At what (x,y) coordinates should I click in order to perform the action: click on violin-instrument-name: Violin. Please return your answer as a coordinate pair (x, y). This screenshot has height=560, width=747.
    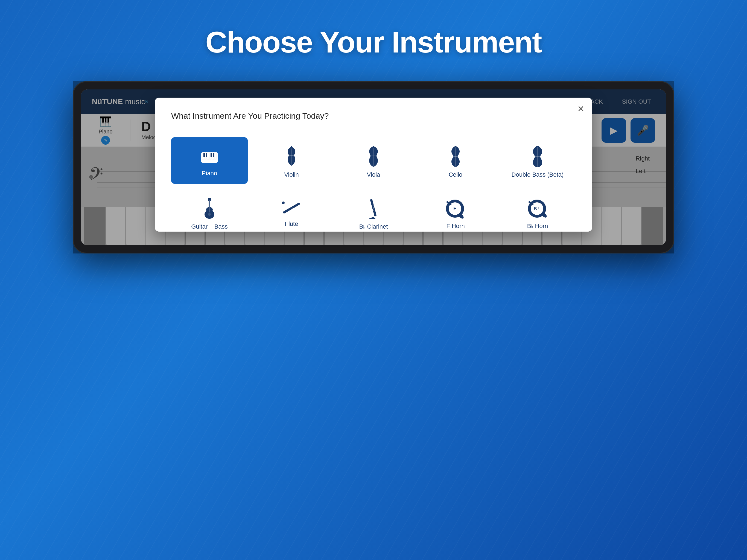
    Looking at the image, I should click on (291, 175).